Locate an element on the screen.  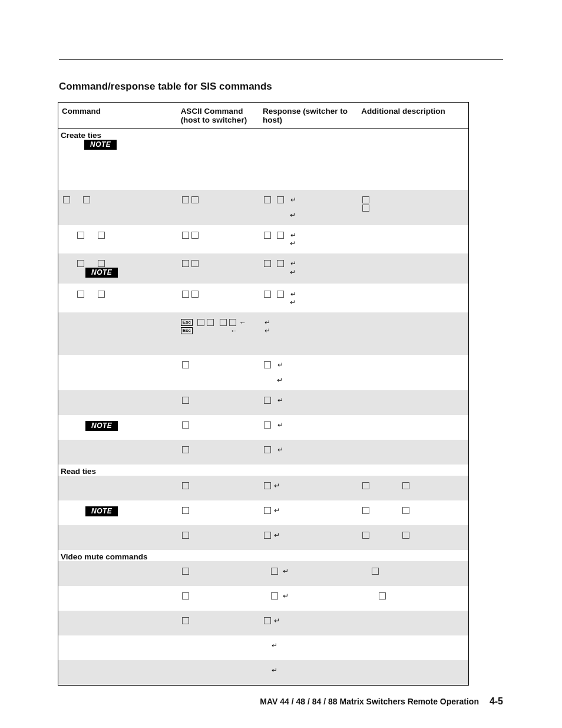
group-read-ties: Read ties is located at coordinates (264, 470).